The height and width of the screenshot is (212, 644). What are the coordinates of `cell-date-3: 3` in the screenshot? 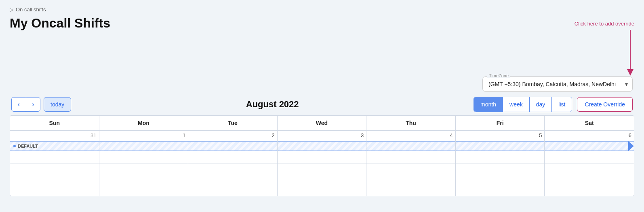 It's located at (322, 135).